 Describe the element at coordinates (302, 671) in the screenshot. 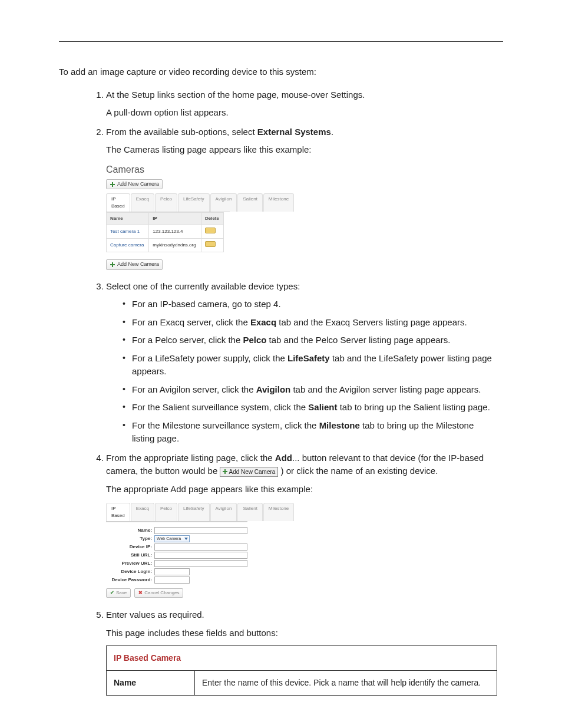

I see `field-description-table: IP Based Camera Name Enter the name of t…` at that location.